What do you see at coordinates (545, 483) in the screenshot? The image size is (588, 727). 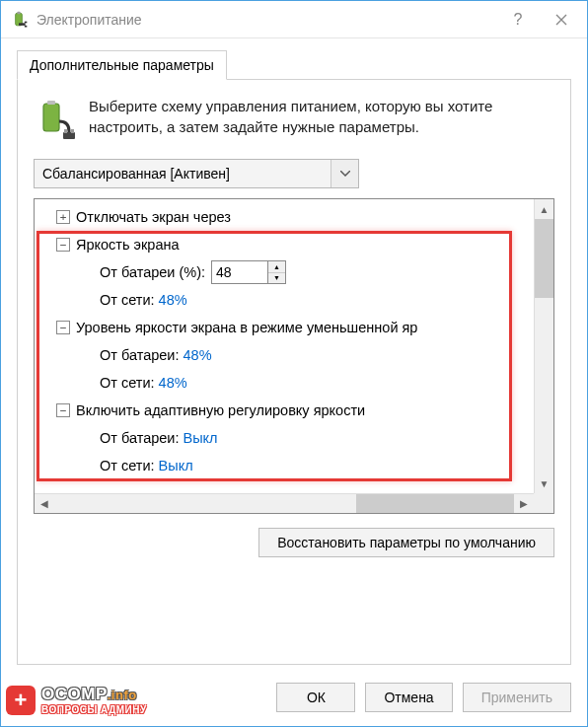 I see `scroll-down-icon: ▼` at bounding box center [545, 483].